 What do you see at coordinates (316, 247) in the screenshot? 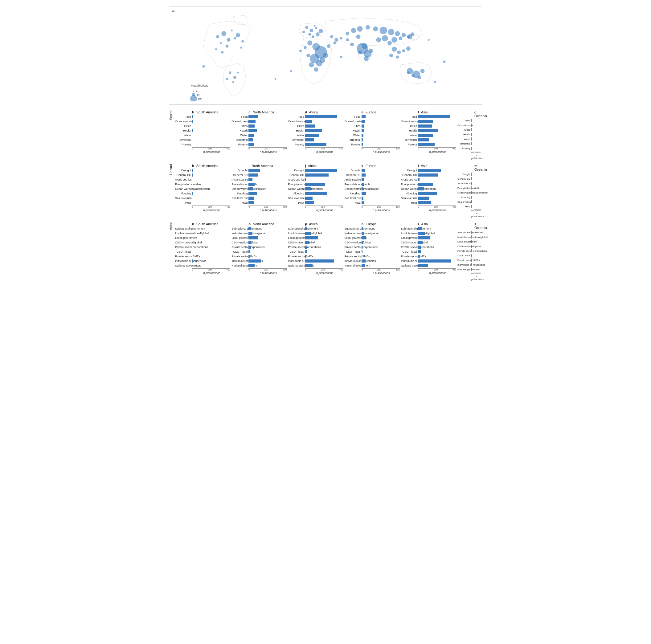
I see `bar-chart-p: Subnational governmentInstitutions—natio…` at bounding box center [316, 247].